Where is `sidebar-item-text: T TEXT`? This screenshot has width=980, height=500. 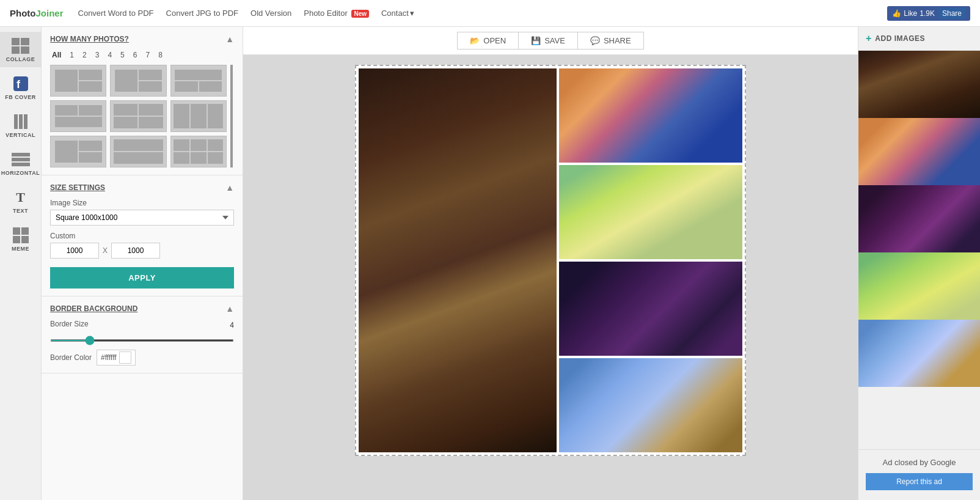 sidebar-item-text: T TEXT is located at coordinates (21, 201).